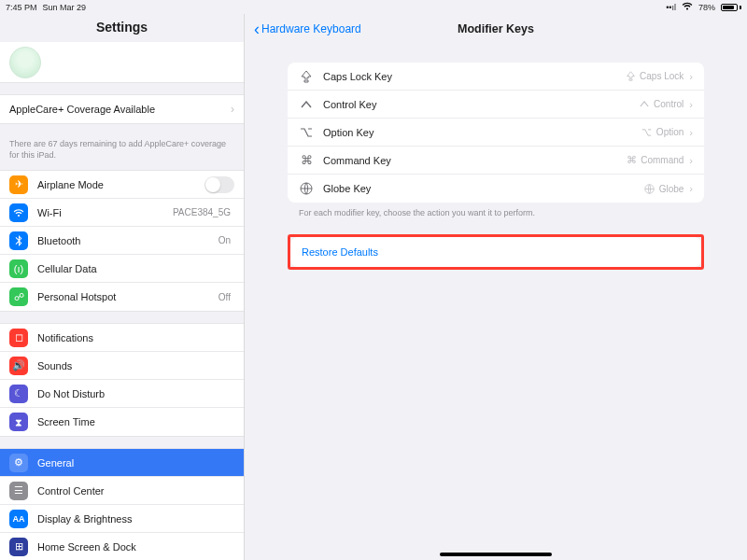  I want to click on back-label: Hardware Keyboard, so click(312, 29).